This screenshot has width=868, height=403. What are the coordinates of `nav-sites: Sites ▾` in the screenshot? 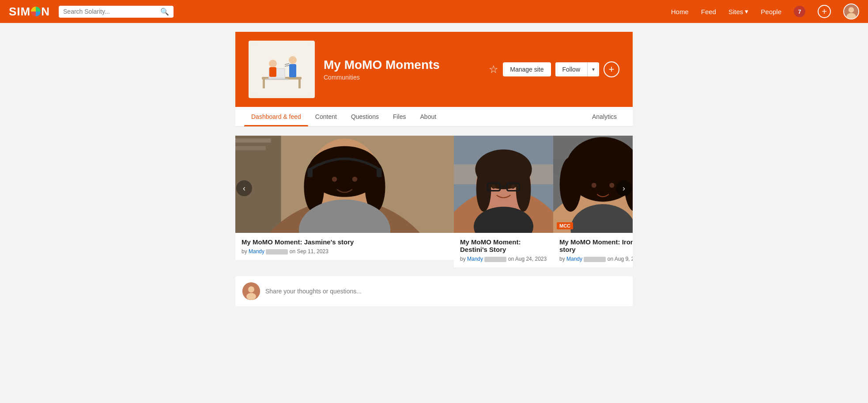 It's located at (738, 11).